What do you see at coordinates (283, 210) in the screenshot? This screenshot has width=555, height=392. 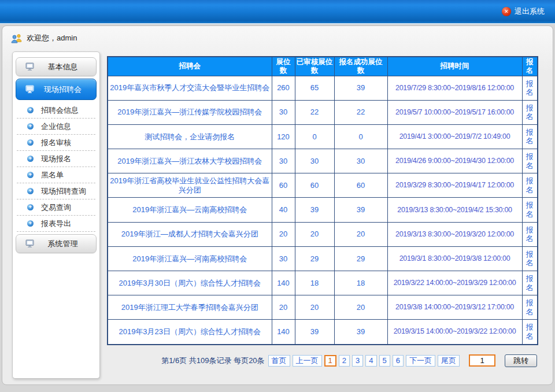 I see `booth-count-cell: 40` at bounding box center [283, 210].